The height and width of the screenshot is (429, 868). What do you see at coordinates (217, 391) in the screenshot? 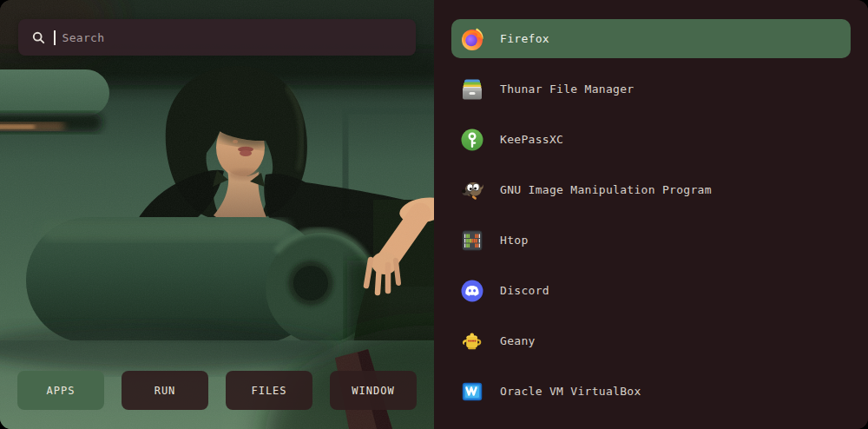
I see `mode-tabs: APPS RUN FILES WINDOW` at bounding box center [217, 391].